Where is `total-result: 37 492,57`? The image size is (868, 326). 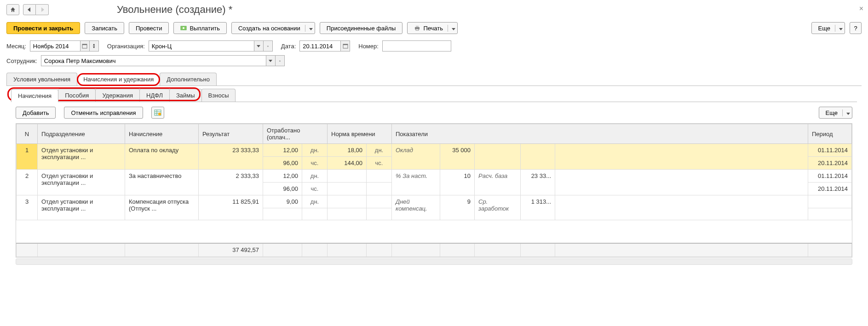
total-result: 37 492,57 is located at coordinates (231, 250).